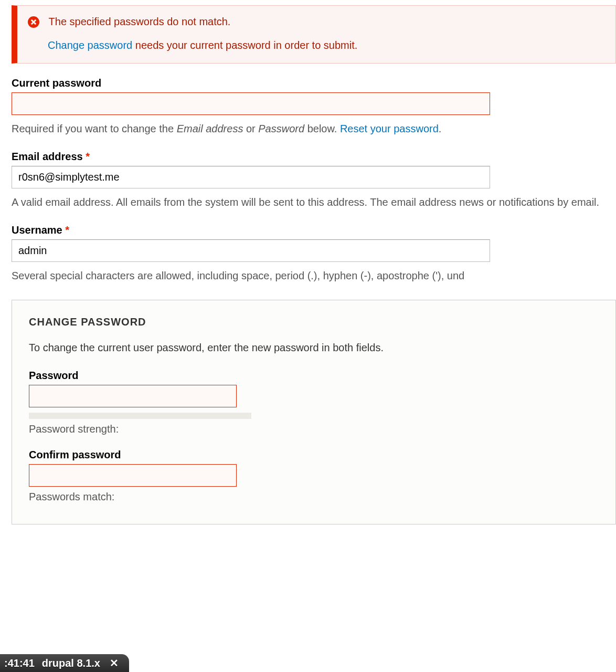  What do you see at coordinates (389, 129) in the screenshot?
I see `reset-password-link: Reset your password` at bounding box center [389, 129].